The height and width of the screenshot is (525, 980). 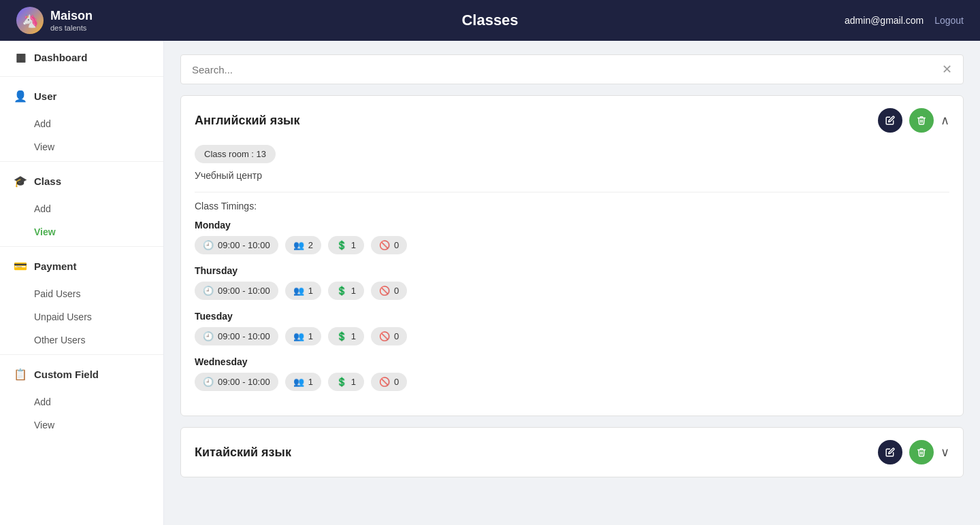 What do you see at coordinates (354, 336) in the screenshot?
I see `paid-count-tuesday: 1` at bounding box center [354, 336].